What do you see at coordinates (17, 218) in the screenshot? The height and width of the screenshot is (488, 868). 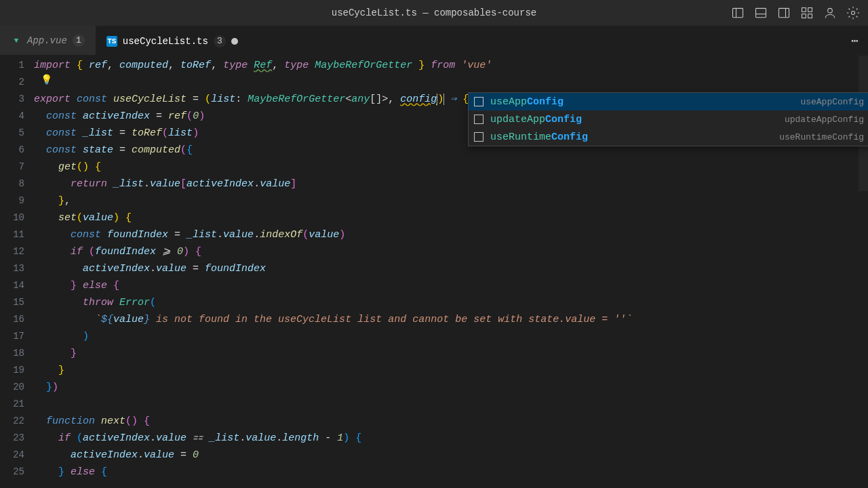 I see `line-number: 10` at bounding box center [17, 218].